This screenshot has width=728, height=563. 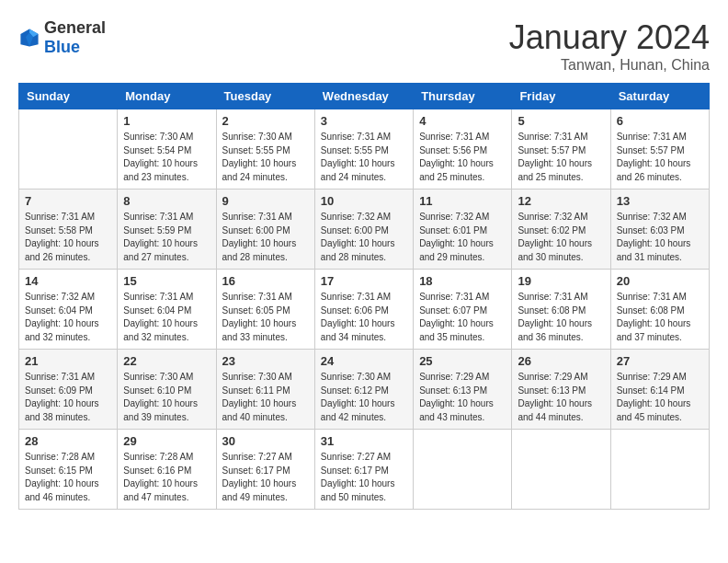 I want to click on day-info: Sunrise: 7:30 AM Sunset: 5:54 PM Dayligh…, so click(x=166, y=157).